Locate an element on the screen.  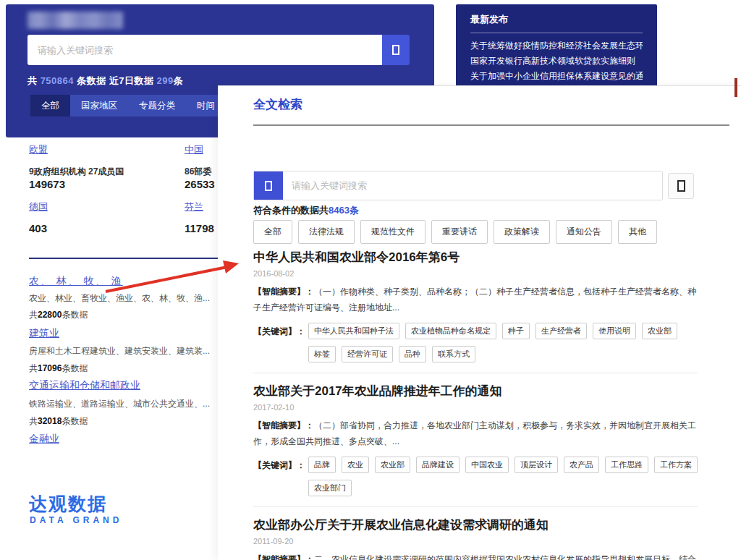
keyword-chip: 农业 is located at coordinates (355, 464).